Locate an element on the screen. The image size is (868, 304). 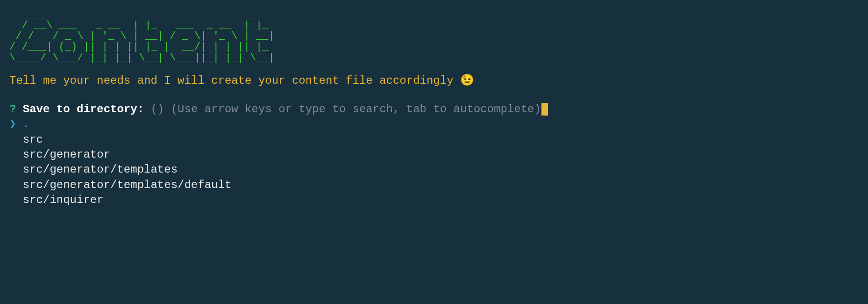
intro-text: Tell me your needs and I will create you… is located at coordinates (434, 81).